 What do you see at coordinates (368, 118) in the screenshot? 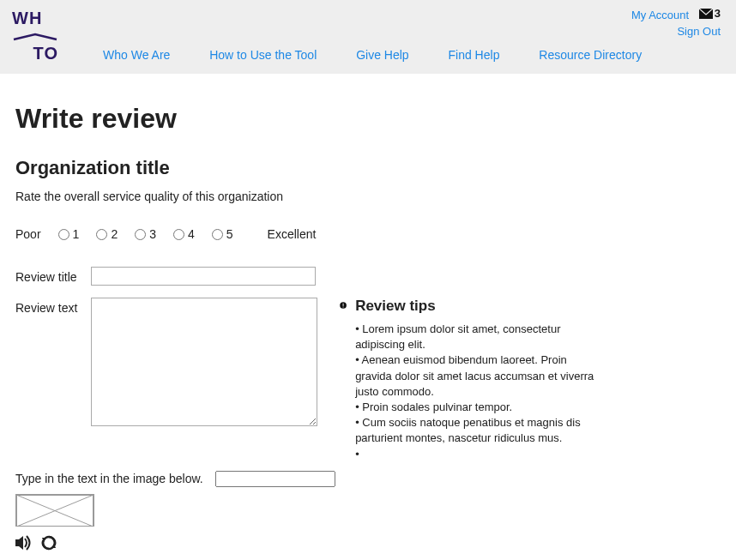
I see `page-title: Write review` at bounding box center [368, 118].